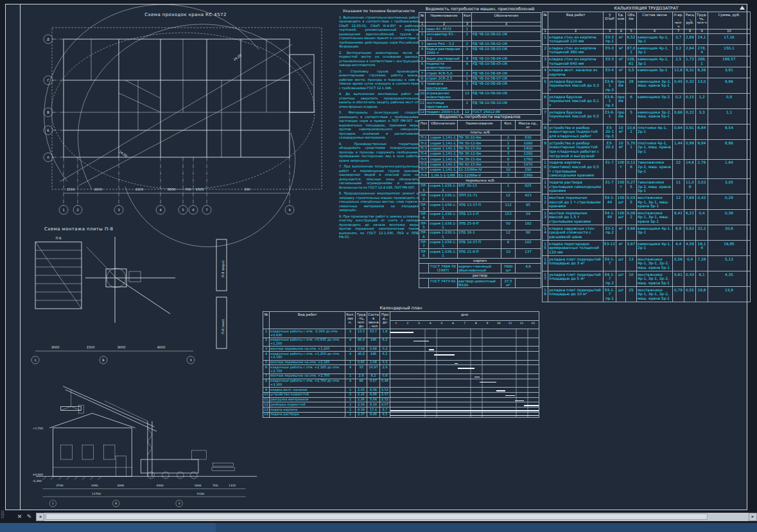  What do you see at coordinates (702, 218) in the screenshot?
I see `cell: 0,4` at bounding box center [702, 218].